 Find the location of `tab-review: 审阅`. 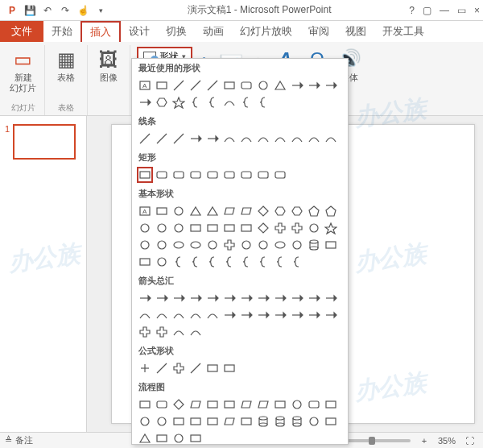

tab-review: 审阅 is located at coordinates (319, 31).